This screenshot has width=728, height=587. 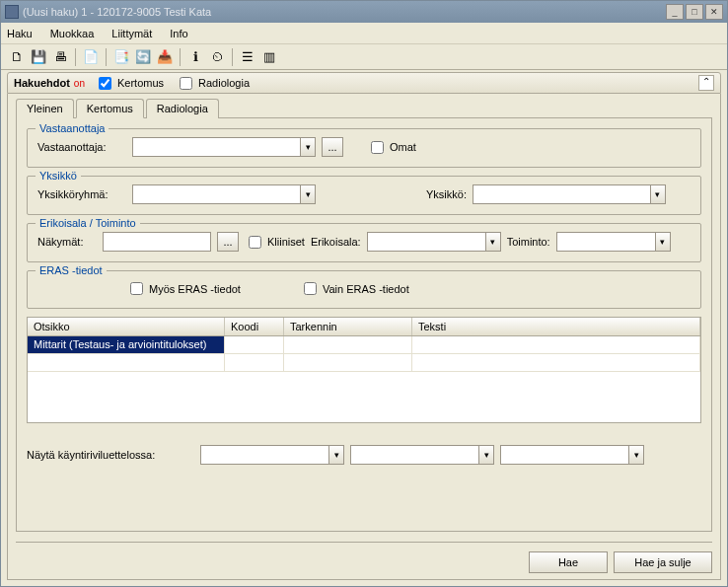 I want to click on info-icon: ℹ, so click(x=195, y=57).